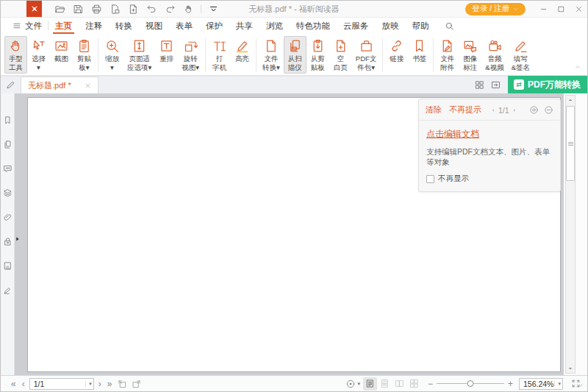 Image resolution: width=588 pixels, height=392 pixels. What do you see at coordinates (84, 54) in the screenshot?
I see `ribbon-clipboard-button: 剪贴 板▾` at bounding box center [84, 54].